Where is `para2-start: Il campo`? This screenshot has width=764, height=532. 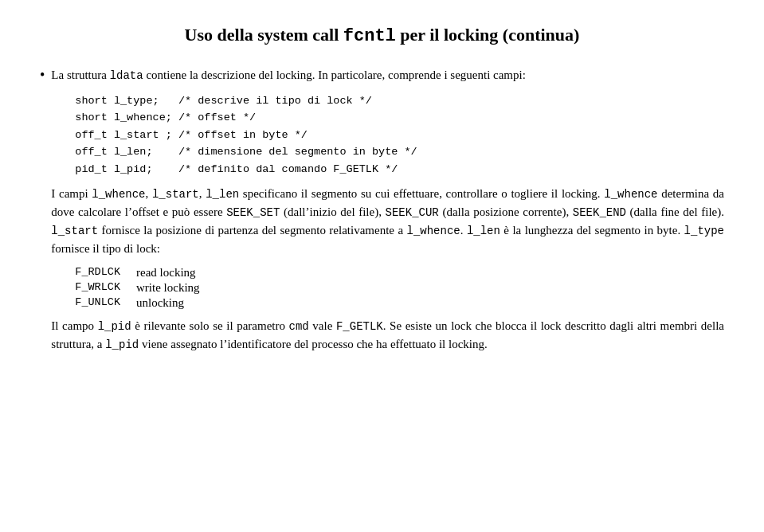
para2-start: Il campo is located at coordinates (74, 326).